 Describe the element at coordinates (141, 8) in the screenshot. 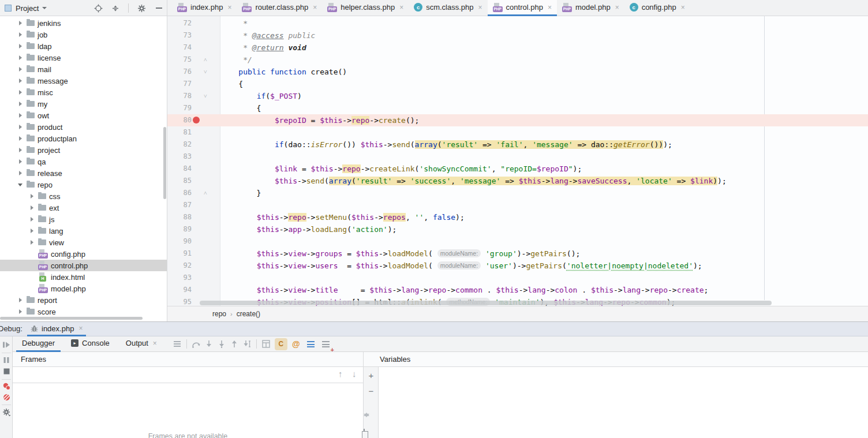

I see `settings-gear-icon` at that location.